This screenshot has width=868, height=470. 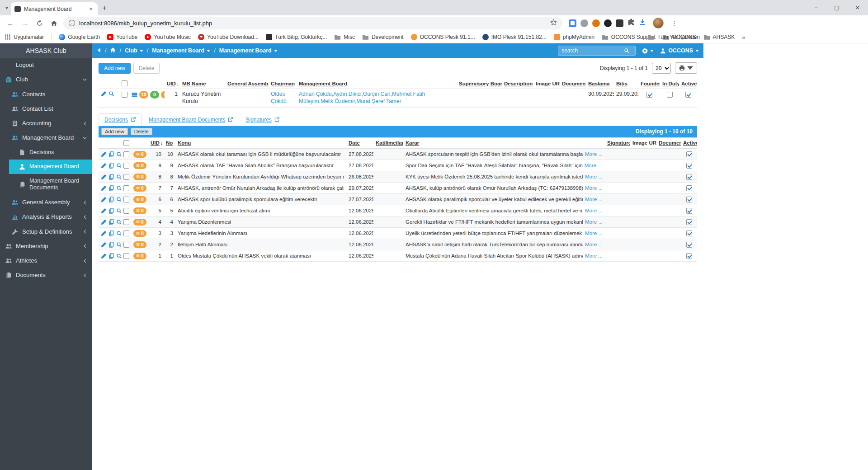 I want to click on browser-tab: Management Board ×, so click(x=54, y=9).